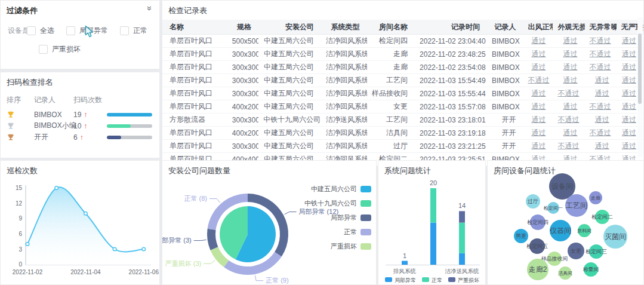 This screenshot has width=644, height=285. I want to click on table-cell: BIMBOX, so click(505, 54).